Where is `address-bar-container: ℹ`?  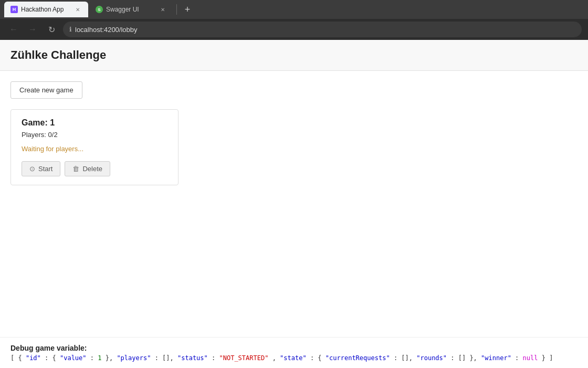 address-bar-container: ℹ is located at coordinates (322, 29).